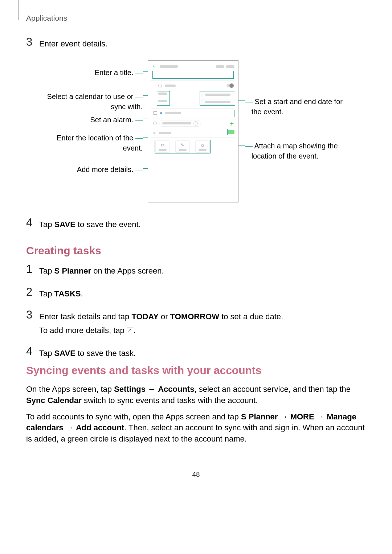 The width and height of the screenshot is (392, 554). Describe the element at coordinates (165, 65) in the screenshot. I see `back-add-icon: ←` at that location.